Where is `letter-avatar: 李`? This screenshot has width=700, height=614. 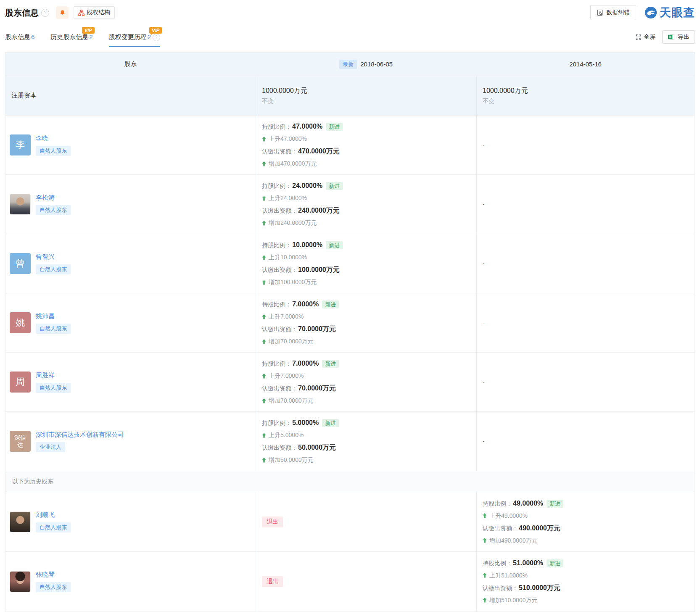 letter-avatar: 李 is located at coordinates (20, 145).